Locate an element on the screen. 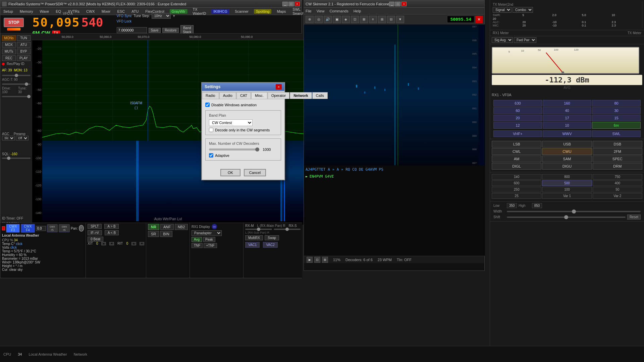  bin-btn: BIN is located at coordinates (166, 234).